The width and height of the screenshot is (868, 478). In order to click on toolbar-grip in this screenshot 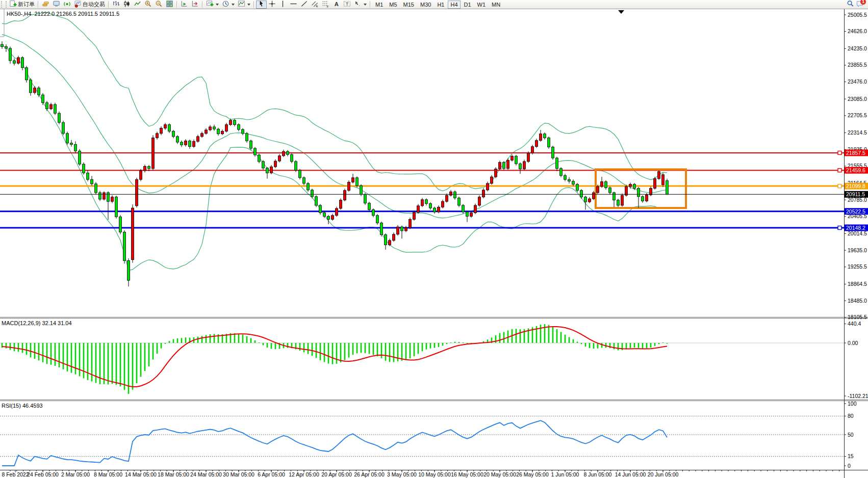, I will do `click(4, 4)`.